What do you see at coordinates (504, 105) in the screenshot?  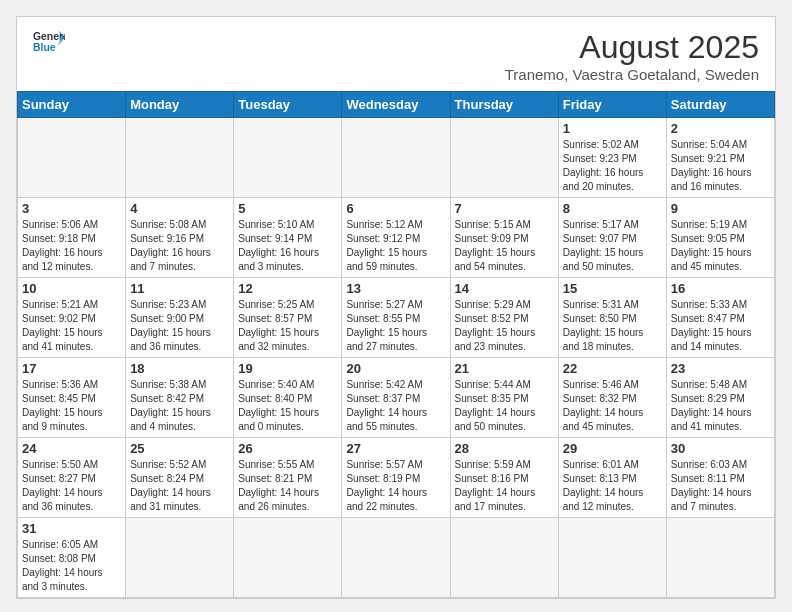 I see `weekday-header-thursday: Thursday` at bounding box center [504, 105].